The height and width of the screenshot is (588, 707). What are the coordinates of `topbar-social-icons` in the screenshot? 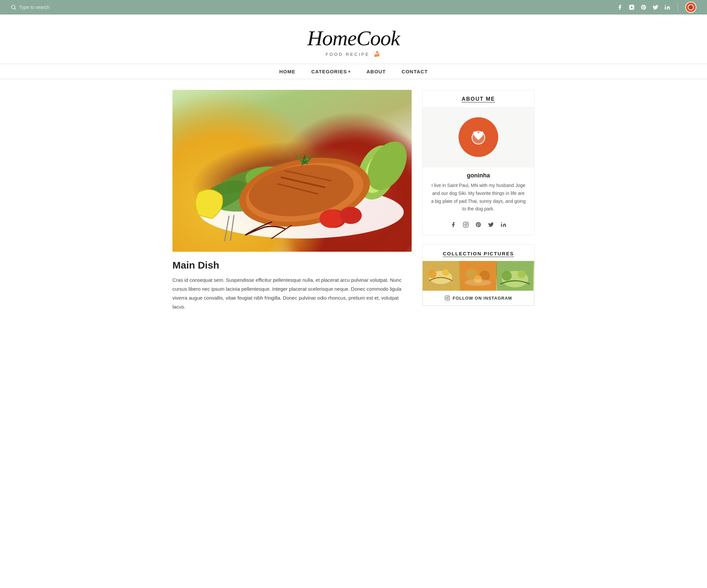 It's located at (656, 7).